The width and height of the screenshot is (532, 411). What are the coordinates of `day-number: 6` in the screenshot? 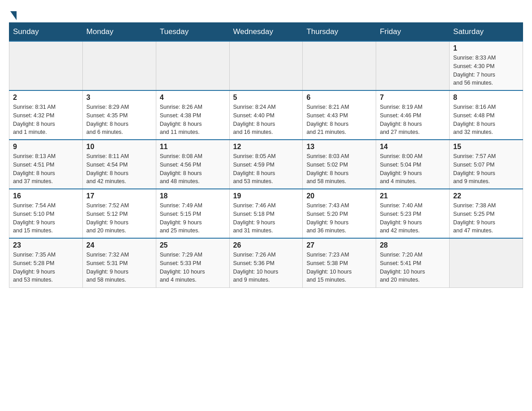 It's located at (339, 98).